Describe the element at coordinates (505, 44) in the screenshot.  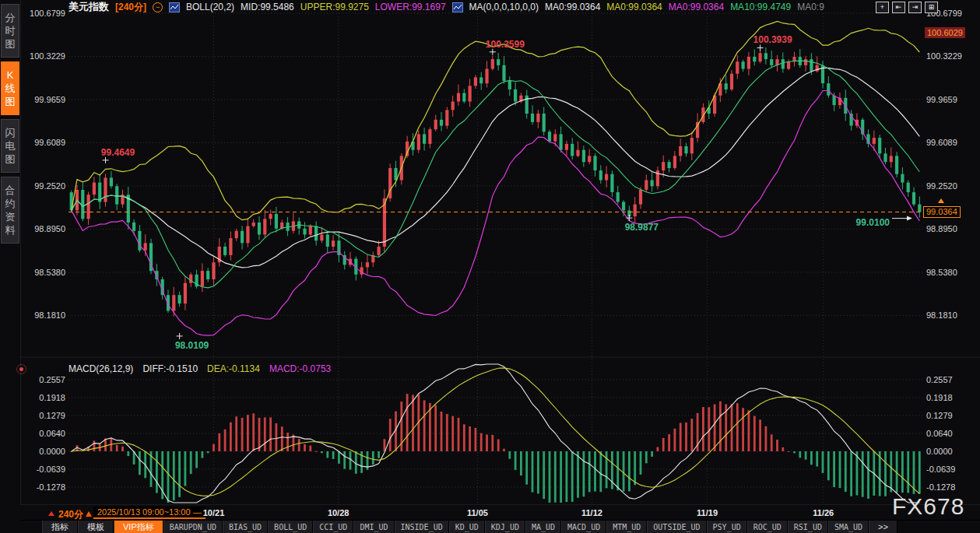
I see `high-annotation: 100.3599` at that location.